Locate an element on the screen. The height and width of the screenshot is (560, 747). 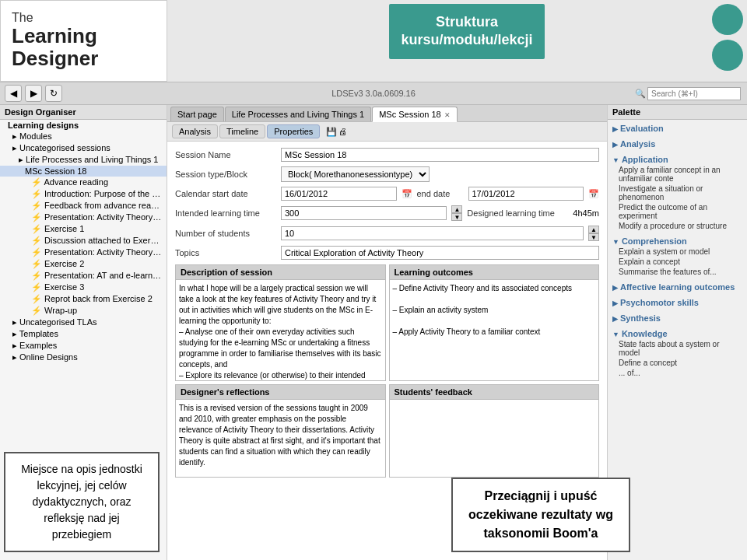
palette-item: Explain a concept is located at coordinates (677, 261).